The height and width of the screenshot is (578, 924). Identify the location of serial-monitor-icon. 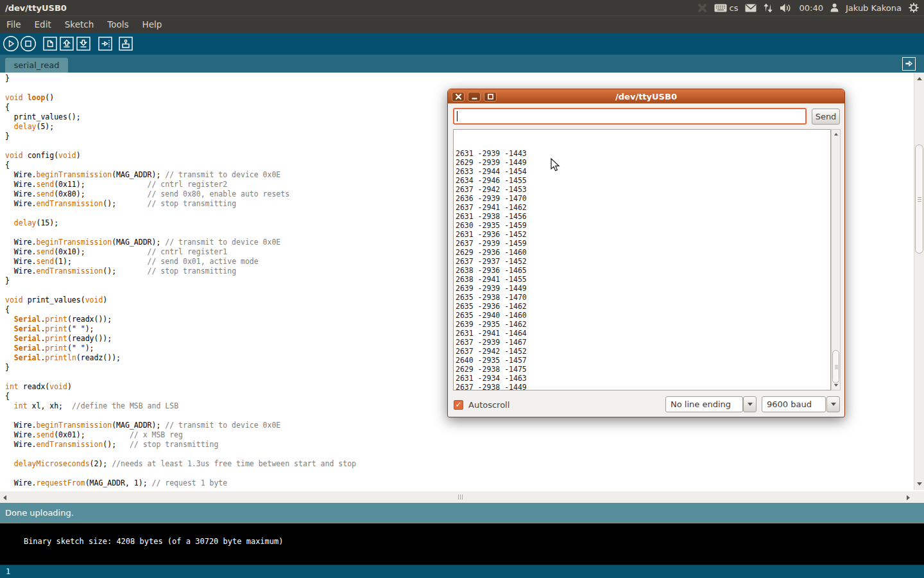
(126, 44).